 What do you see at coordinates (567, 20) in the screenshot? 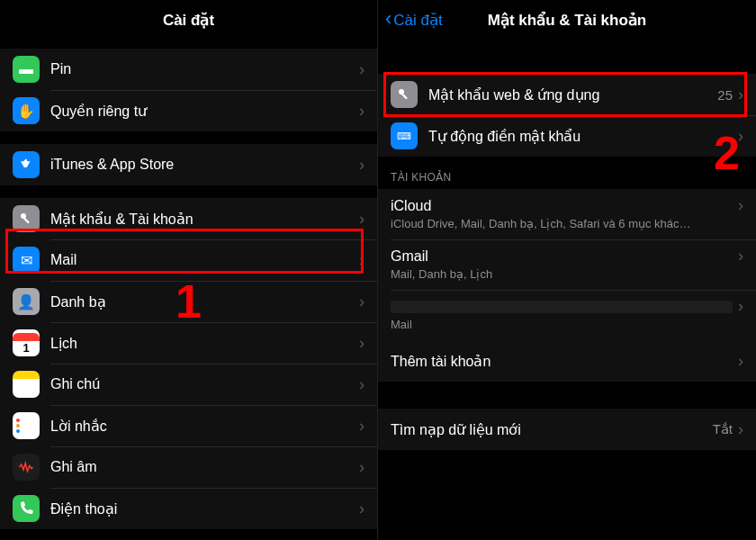
I see `passwords-header: ‹ Cài đặt Mật khẩu & Tài khoản` at bounding box center [567, 20].